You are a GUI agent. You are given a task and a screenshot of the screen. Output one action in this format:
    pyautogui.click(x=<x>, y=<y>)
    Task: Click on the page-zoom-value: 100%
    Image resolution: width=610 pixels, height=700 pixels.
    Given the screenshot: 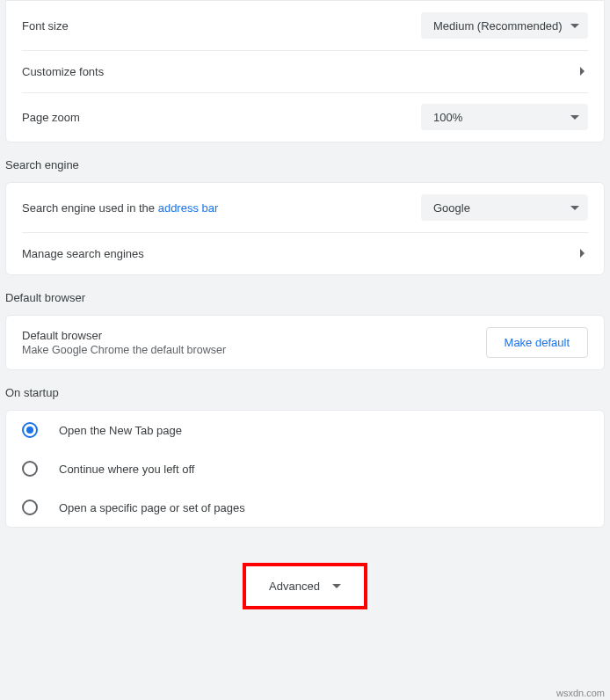 What is the action you would take?
    pyautogui.click(x=448, y=118)
    